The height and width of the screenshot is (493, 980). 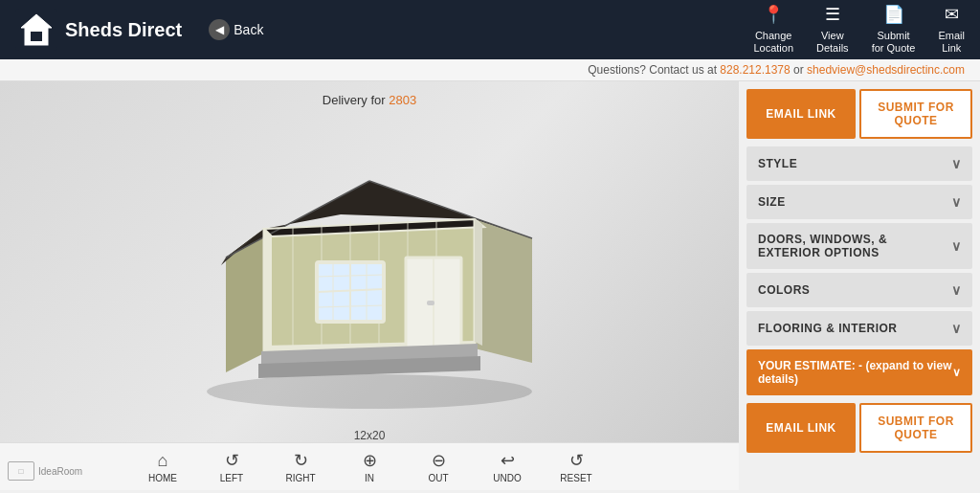 What do you see at coordinates (859, 164) in the screenshot?
I see `accordion-style-header: STYLE ∨` at bounding box center [859, 164].